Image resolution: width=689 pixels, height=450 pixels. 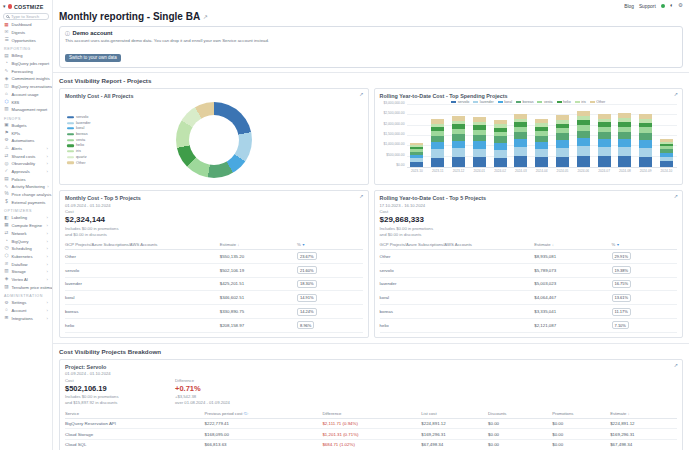 I want to click on sidebar-item-bigquery-reservations: ◫BigQuery reservations, so click(x=26, y=87).